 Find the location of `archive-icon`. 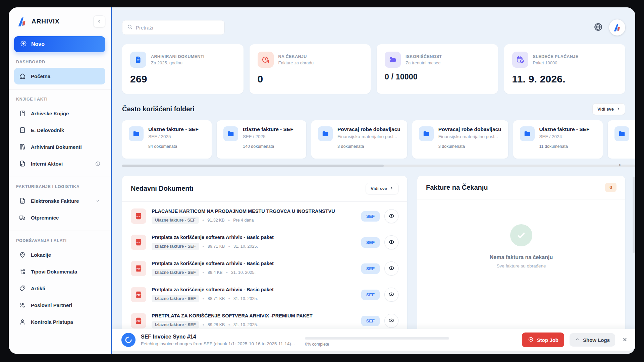

archive-icon is located at coordinates (22, 147).